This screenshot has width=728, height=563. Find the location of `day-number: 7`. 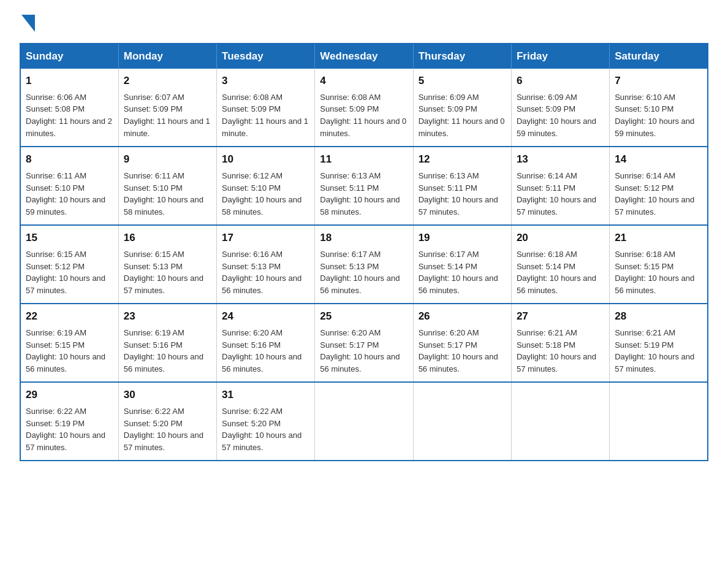

day-number: 7 is located at coordinates (658, 81).